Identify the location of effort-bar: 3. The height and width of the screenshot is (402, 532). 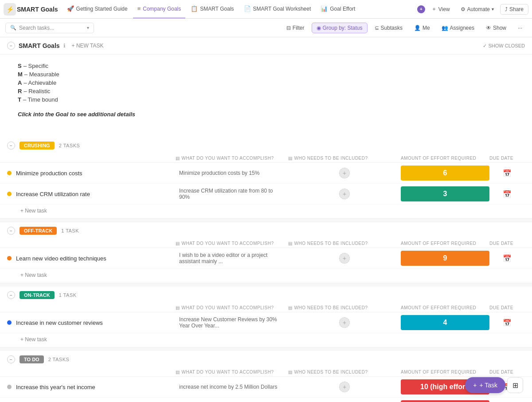
(445, 194).